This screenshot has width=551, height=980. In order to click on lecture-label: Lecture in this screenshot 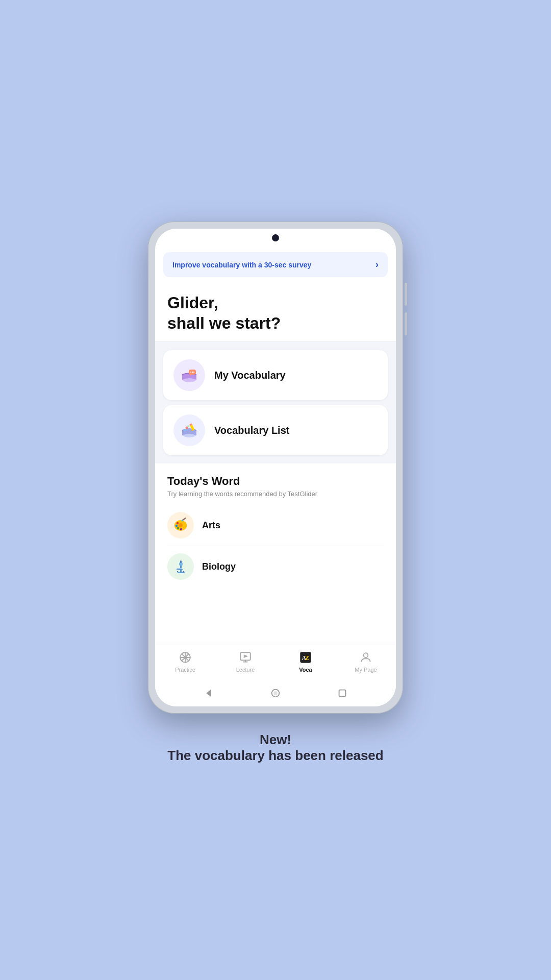, I will do `click(246, 670)`.